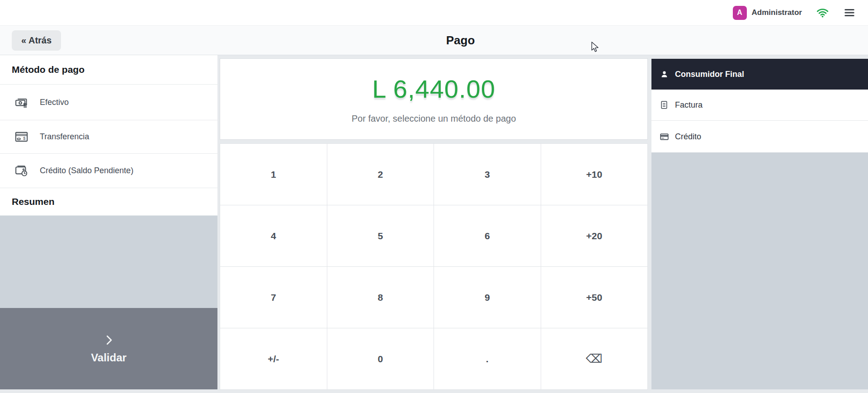  What do you see at coordinates (434, 13) in the screenshot?
I see `top-bar: A Administrator` at bounding box center [434, 13].